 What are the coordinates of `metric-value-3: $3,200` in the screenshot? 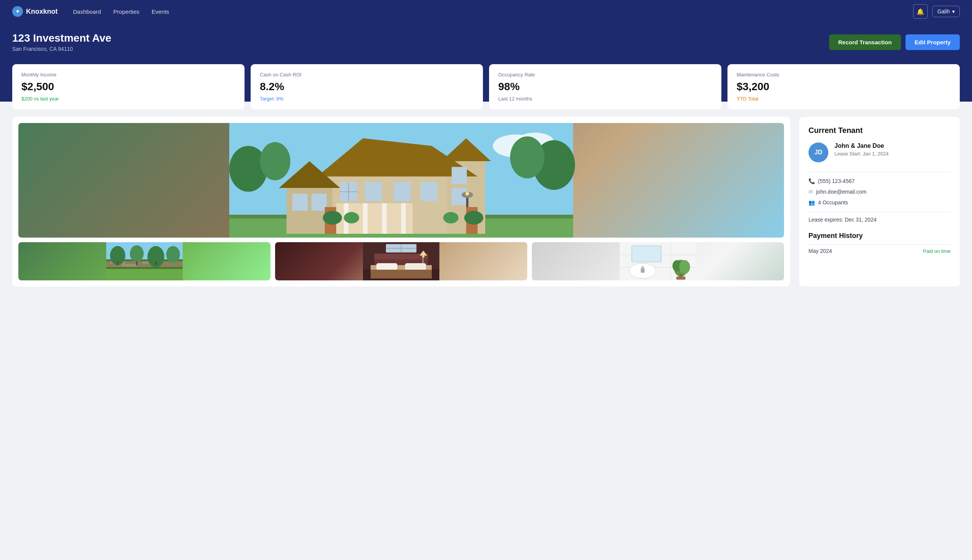 It's located at (844, 87).